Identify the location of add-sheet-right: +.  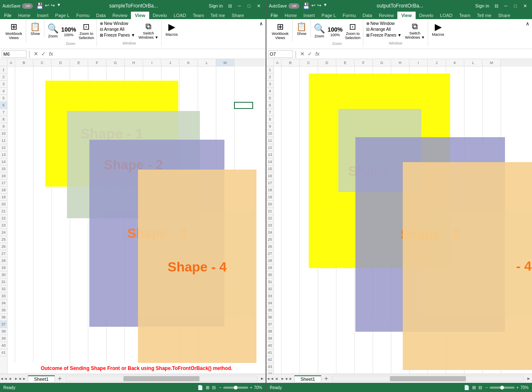
(326, 379).